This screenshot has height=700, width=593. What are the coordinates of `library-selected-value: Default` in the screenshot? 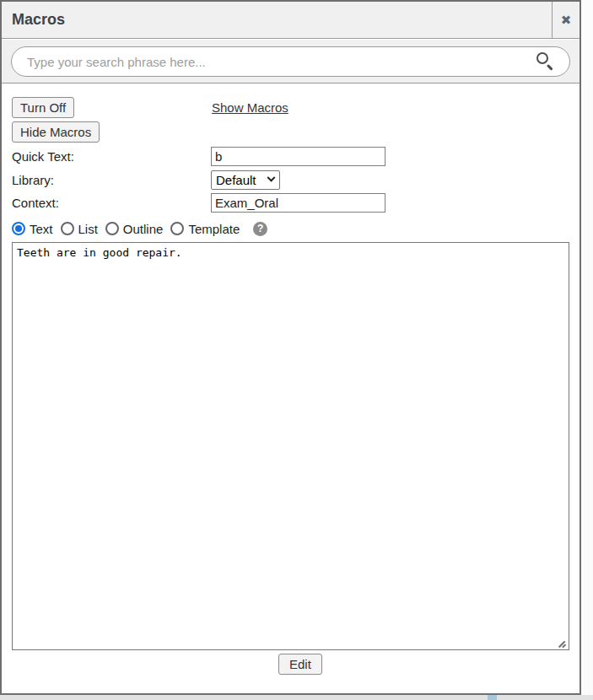 It's located at (240, 180).